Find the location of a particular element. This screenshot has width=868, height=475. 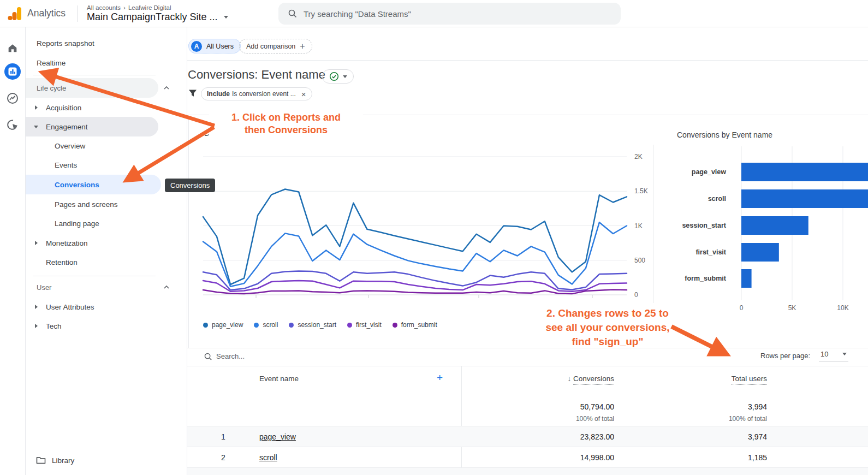

nav-rail is located at coordinates (13, 251).